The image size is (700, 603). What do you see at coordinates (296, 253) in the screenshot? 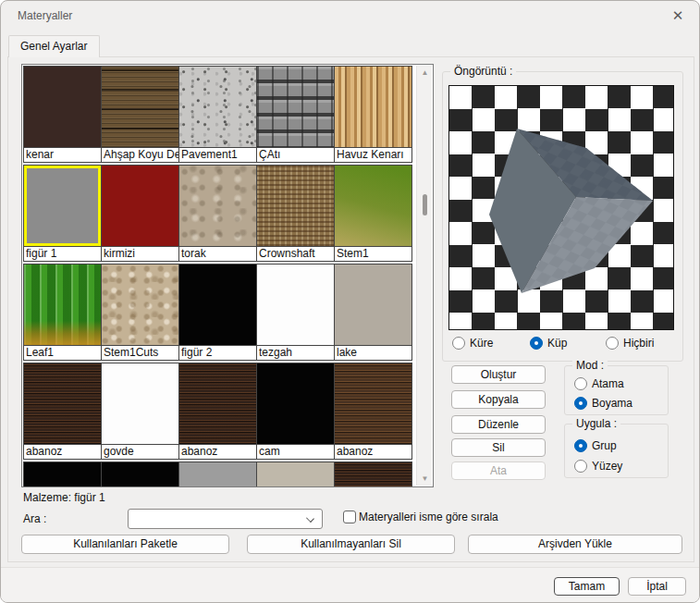
I see `material-label: Crownshaft` at bounding box center [296, 253].